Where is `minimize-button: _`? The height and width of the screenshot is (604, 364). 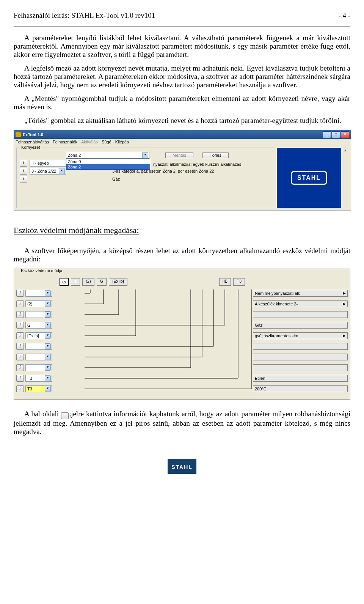 minimize-button: _ is located at coordinates (327, 135).